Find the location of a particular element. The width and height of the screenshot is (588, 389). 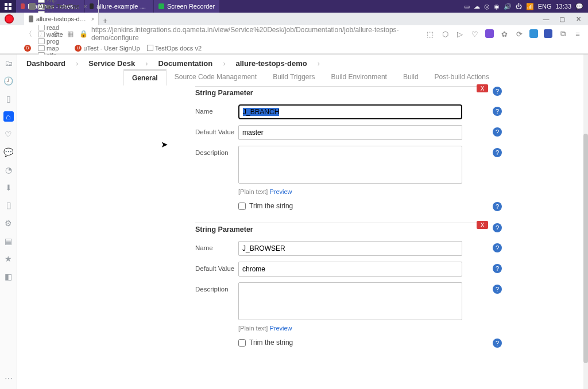

page-scrollbar is located at coordinates (586, 221).